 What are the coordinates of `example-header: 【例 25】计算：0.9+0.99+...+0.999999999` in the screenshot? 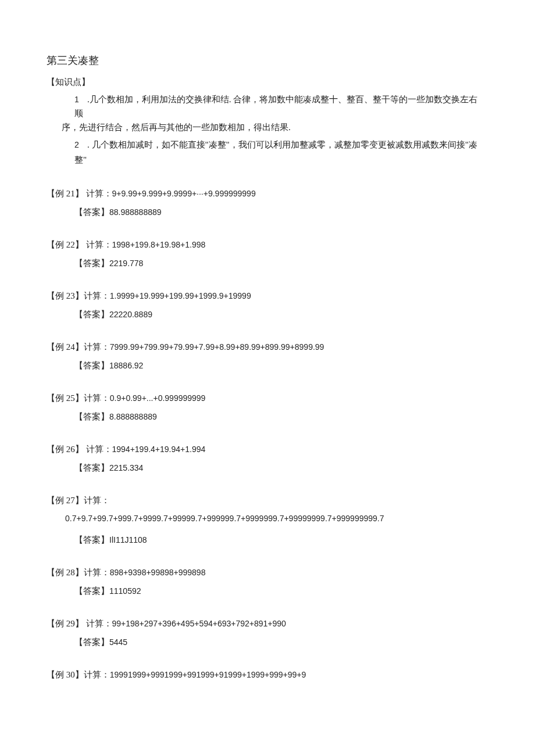 It's located at (268, 398).